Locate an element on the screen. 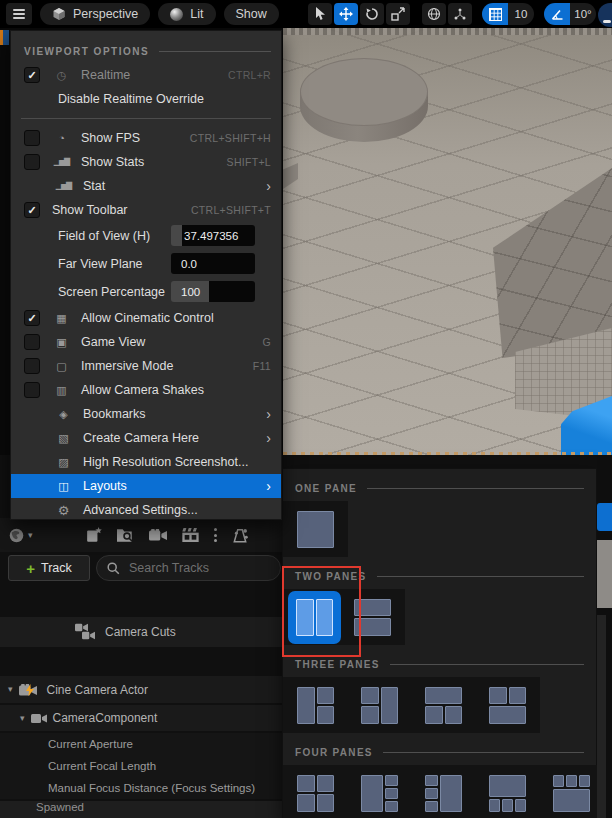 The image size is (612, 818). lit-mode-button: Lit is located at coordinates (186, 14).